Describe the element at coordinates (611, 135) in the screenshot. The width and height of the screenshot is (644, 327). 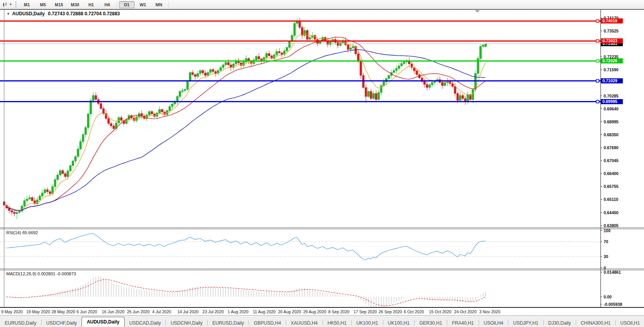
I see `price-axis-tick: 0.68350` at that location.